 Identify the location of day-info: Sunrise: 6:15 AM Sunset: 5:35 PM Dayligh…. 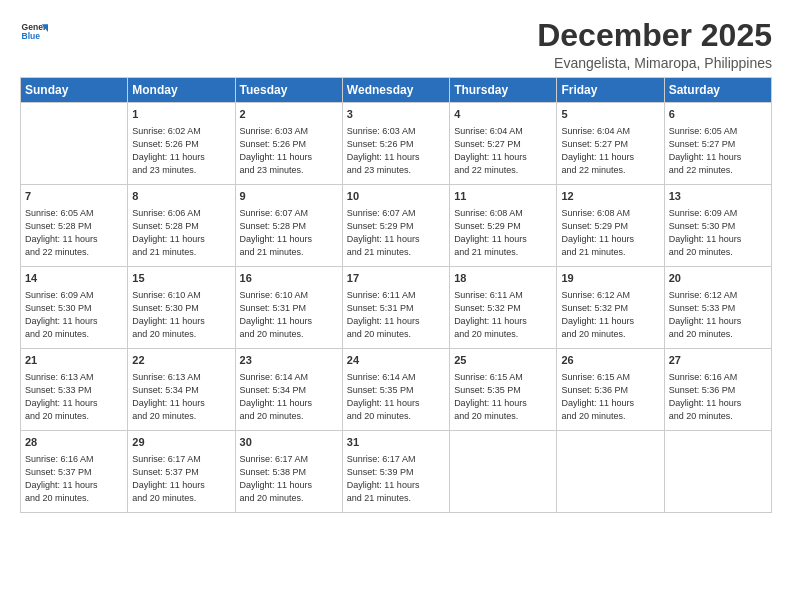
(503, 397).